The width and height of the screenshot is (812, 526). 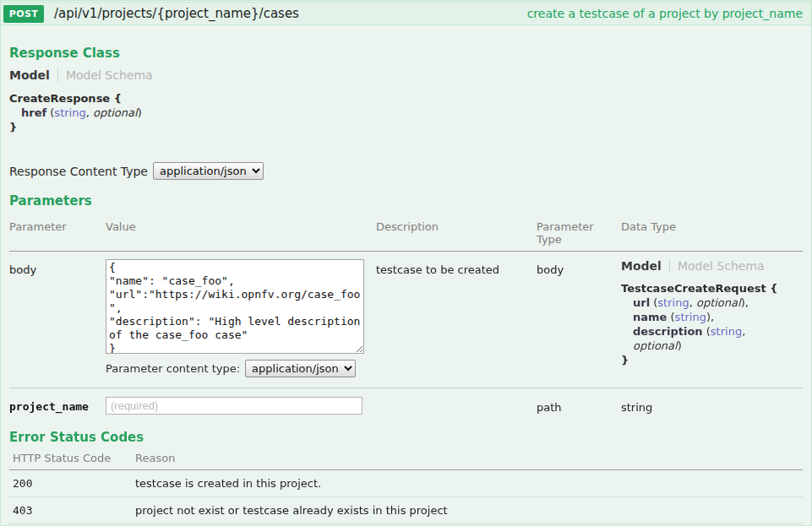 What do you see at coordinates (57, 233) in the screenshot?
I see `col-parameter: Parameter` at bounding box center [57, 233].